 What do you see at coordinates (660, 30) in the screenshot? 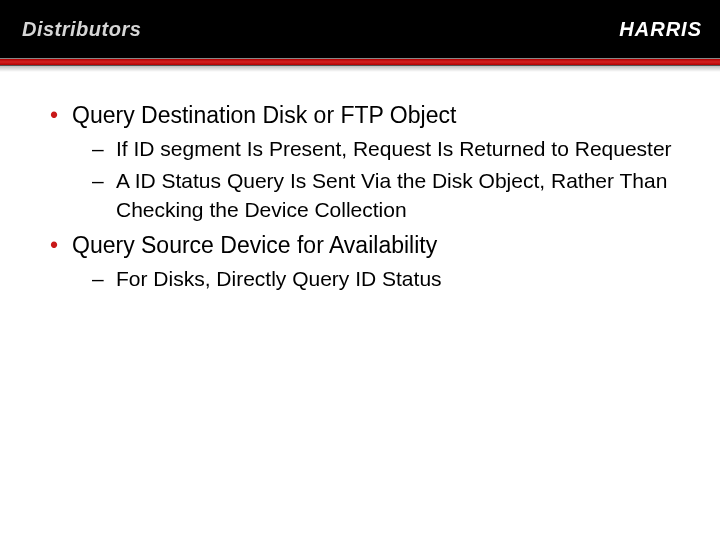
I see `brand-logo: HARRIS` at bounding box center [660, 30].